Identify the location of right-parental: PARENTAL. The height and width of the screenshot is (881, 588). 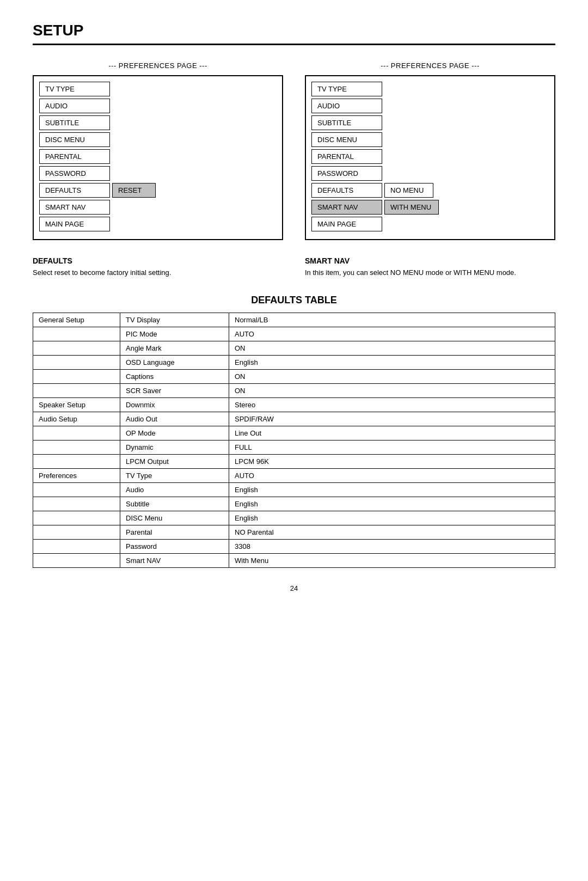
(347, 157).